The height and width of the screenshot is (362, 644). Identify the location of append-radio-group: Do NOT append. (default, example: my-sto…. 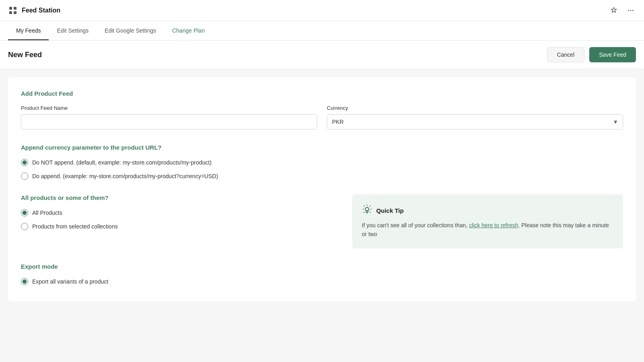
(322, 169).